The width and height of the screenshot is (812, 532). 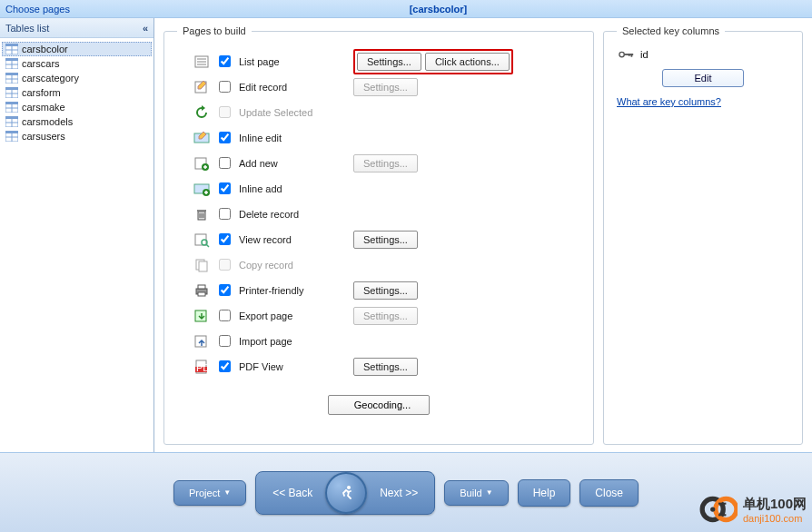 I want to click on copy-record-label: Copy record, so click(x=293, y=265).